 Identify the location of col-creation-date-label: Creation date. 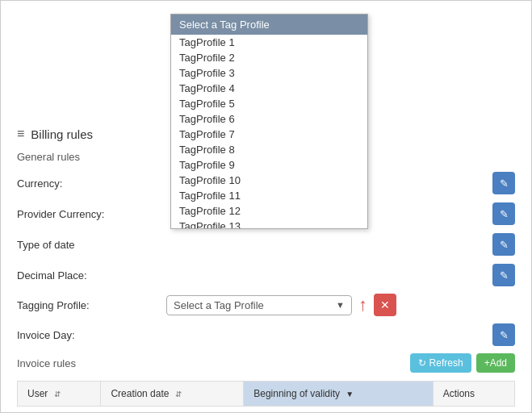
(140, 394).